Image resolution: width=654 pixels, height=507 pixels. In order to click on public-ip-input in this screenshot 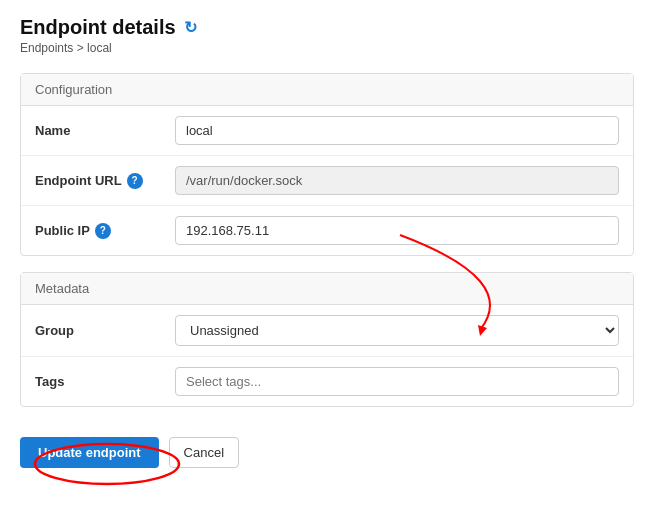, I will do `click(397, 230)`.